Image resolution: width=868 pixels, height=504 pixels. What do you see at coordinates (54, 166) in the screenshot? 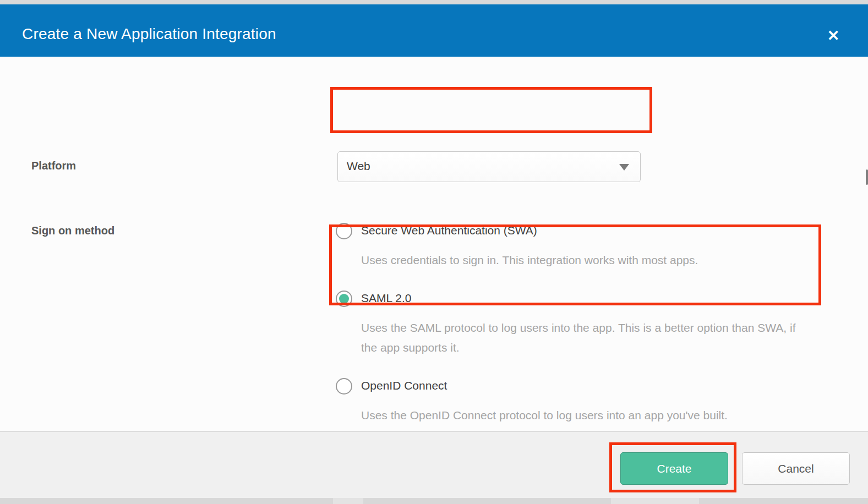
I see `platform-label: Platform` at bounding box center [54, 166].